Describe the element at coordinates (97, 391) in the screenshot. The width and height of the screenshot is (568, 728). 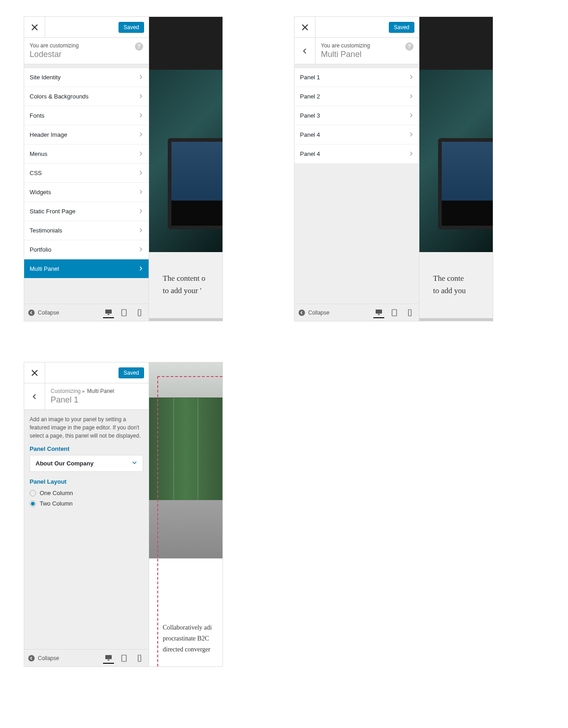
I see `breadcrumb: Customizing▸Multi Panel` at that location.